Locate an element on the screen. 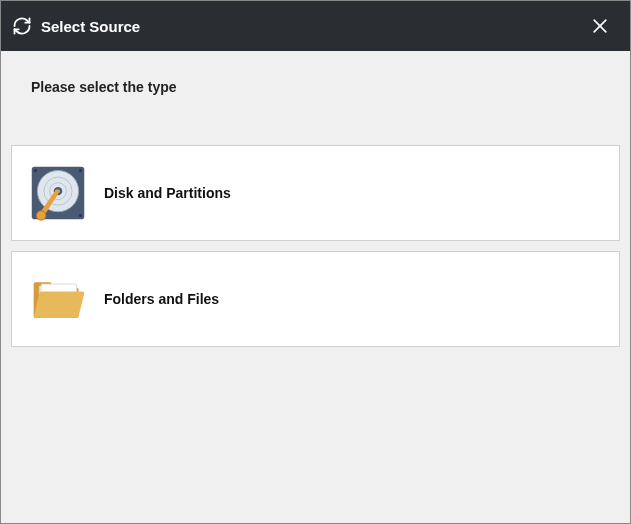 This screenshot has height=524, width=631. option-label: Folders and Files is located at coordinates (162, 299).